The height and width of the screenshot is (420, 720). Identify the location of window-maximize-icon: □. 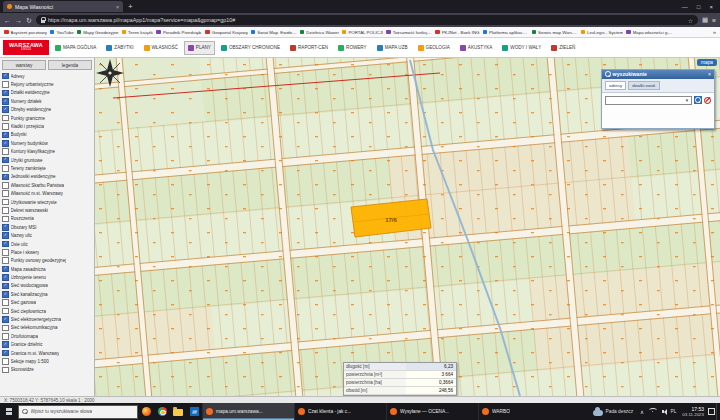
(699, 7).